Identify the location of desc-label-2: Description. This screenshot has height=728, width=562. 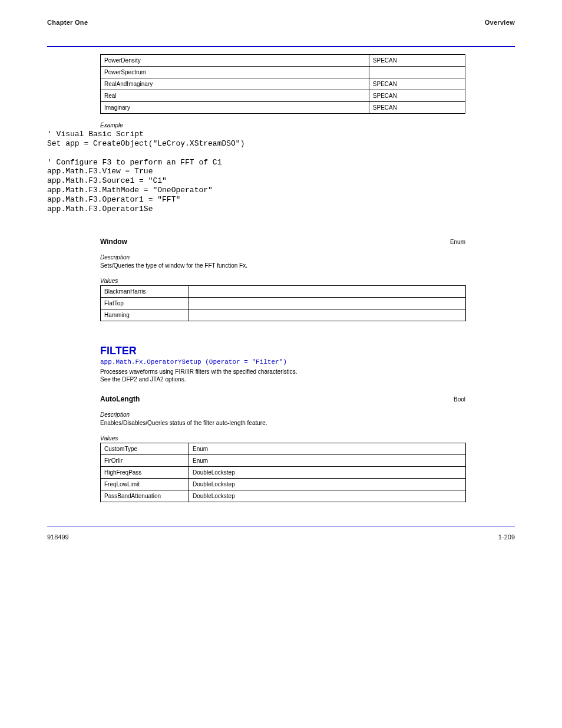
(308, 415).